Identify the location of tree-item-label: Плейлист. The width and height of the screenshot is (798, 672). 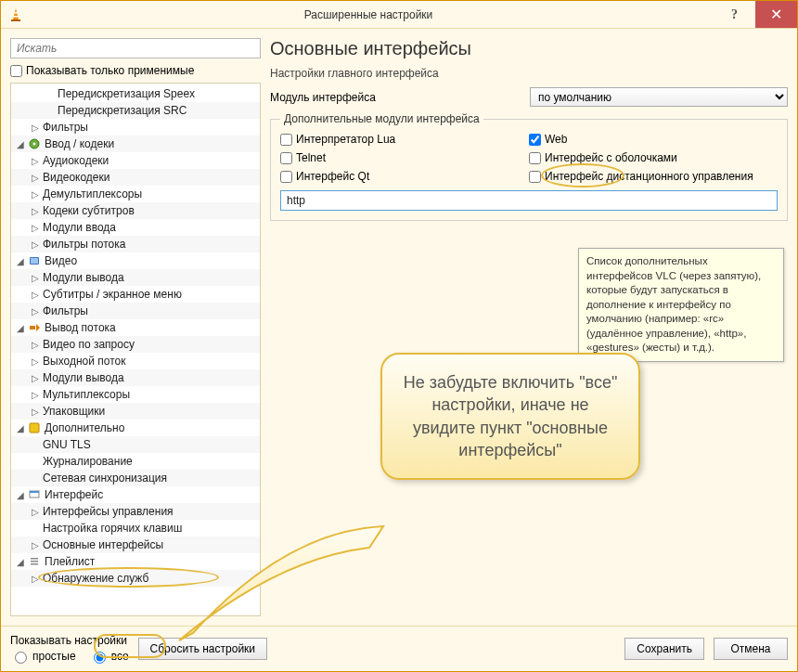
(70, 562).